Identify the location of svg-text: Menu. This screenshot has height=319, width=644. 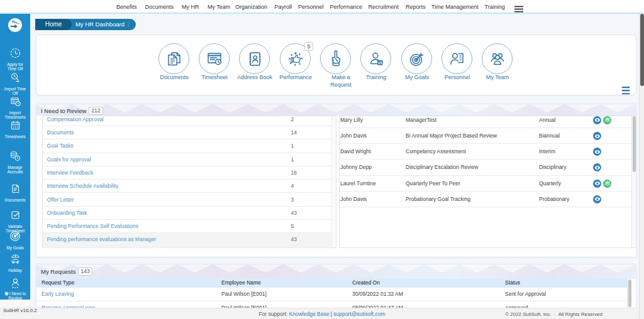
(15, 22).